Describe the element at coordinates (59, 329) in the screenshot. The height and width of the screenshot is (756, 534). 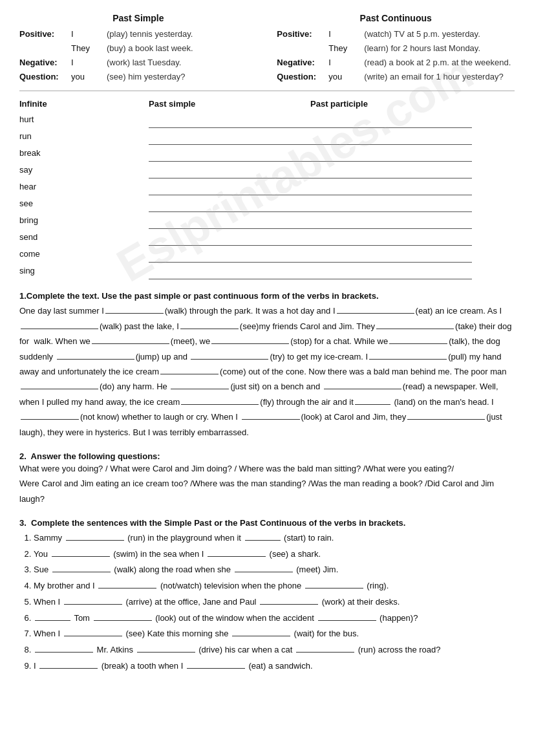
I see `blank-walk2` at that location.